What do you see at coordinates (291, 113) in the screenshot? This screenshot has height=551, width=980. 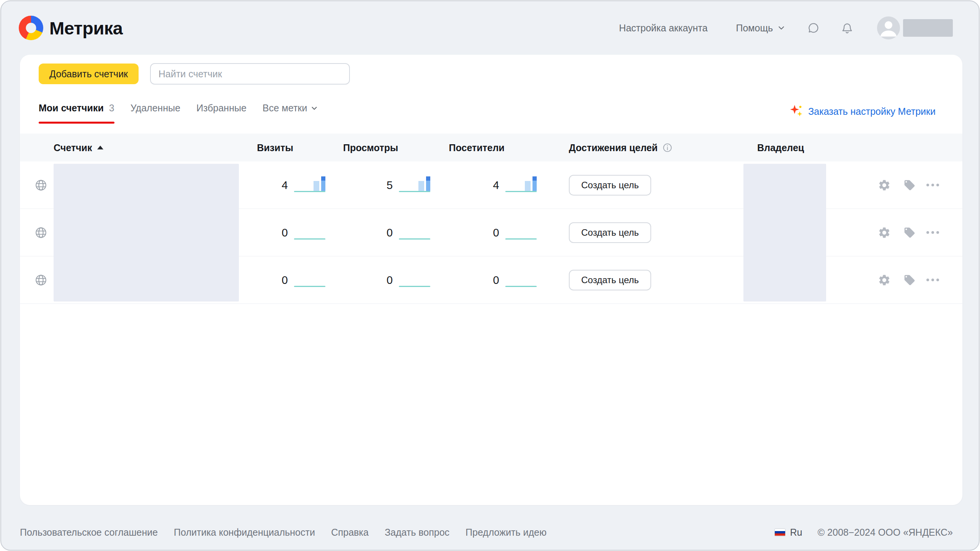 I see `tab-all-tags: Все метки` at bounding box center [291, 113].